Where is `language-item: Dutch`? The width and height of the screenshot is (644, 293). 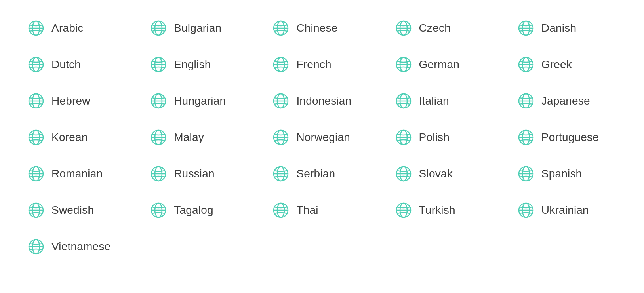
language-item: Dutch is located at coordinates (77, 65).